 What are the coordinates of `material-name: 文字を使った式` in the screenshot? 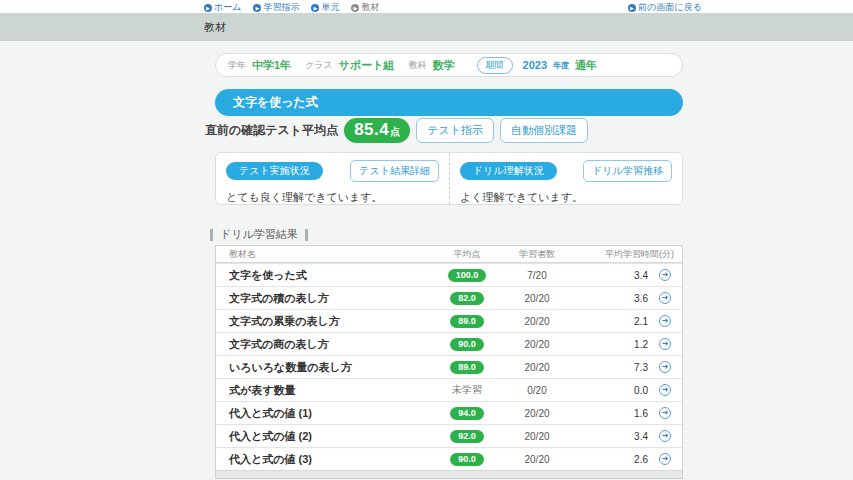 It's located at (324, 276).